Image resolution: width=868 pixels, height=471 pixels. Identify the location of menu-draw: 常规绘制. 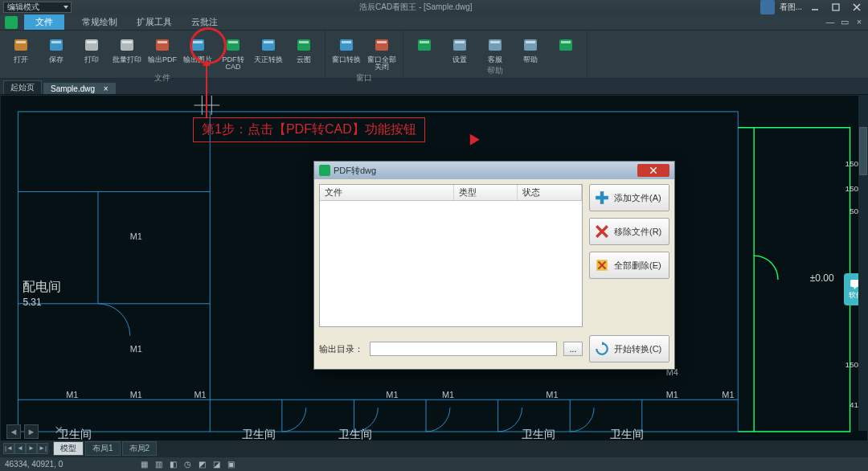
(100, 23).